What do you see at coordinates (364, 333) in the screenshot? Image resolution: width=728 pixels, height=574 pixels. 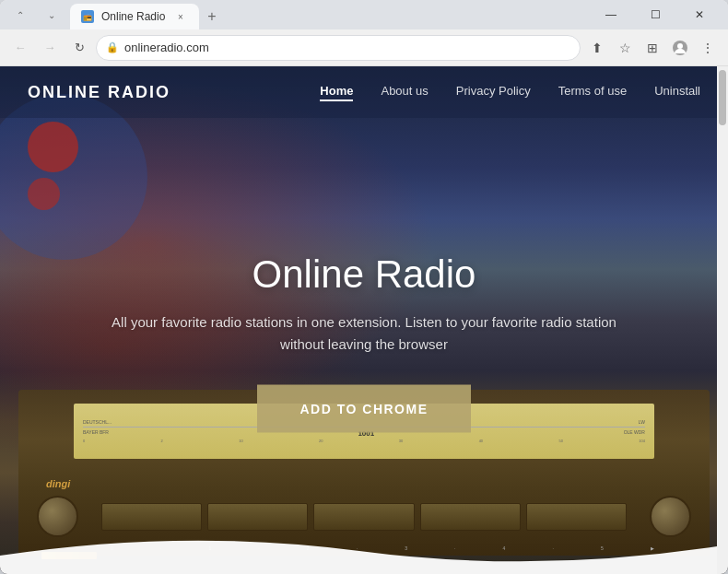 I see `hero-subtitle: All your favorite radio stations in one …` at bounding box center [364, 333].